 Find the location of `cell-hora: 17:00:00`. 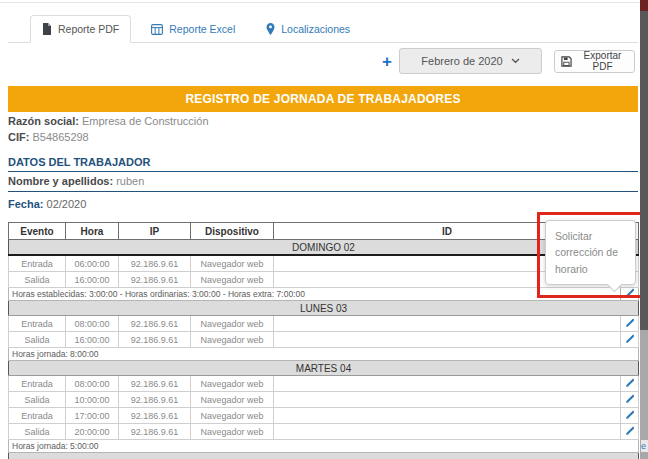

cell-hora: 17:00:00 is located at coordinates (92, 416).